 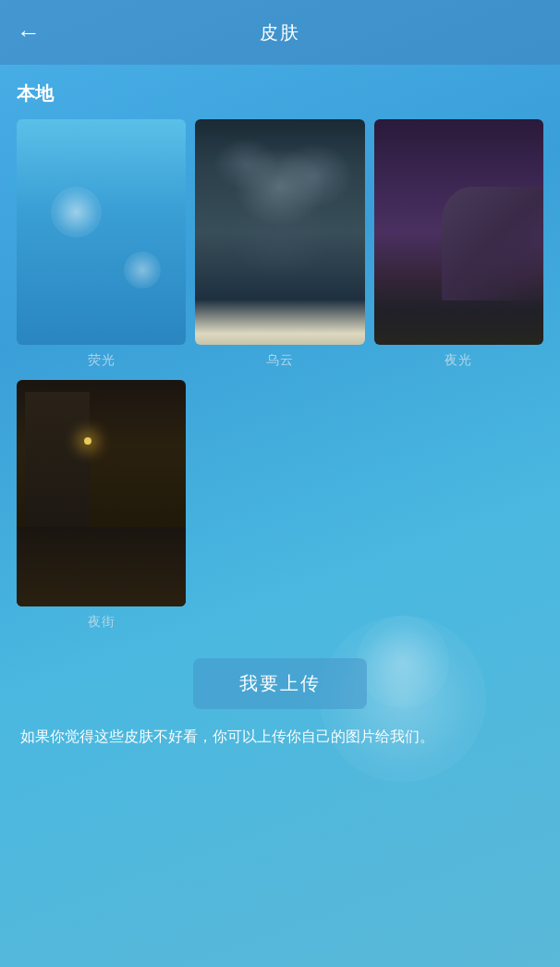 What do you see at coordinates (29, 32) in the screenshot?
I see `back-button: ←` at bounding box center [29, 32].